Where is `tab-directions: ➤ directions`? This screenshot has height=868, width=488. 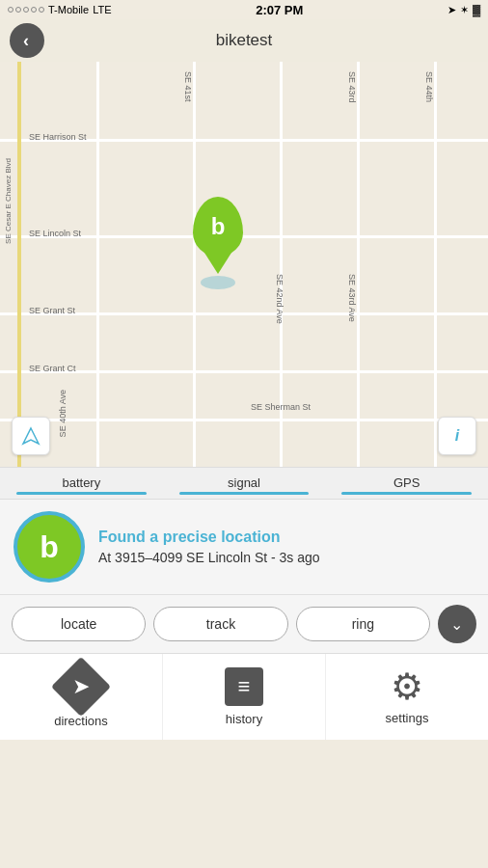
tab-directions: ➤ directions is located at coordinates (81, 696).